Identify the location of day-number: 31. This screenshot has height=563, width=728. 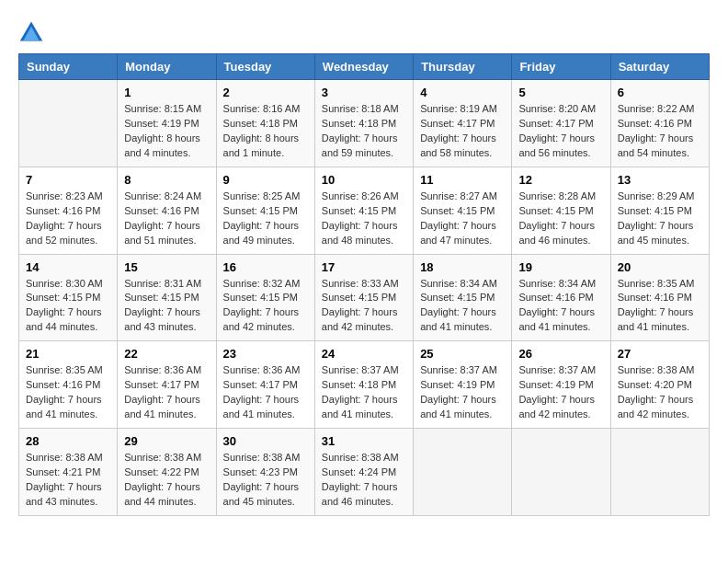
(364, 442).